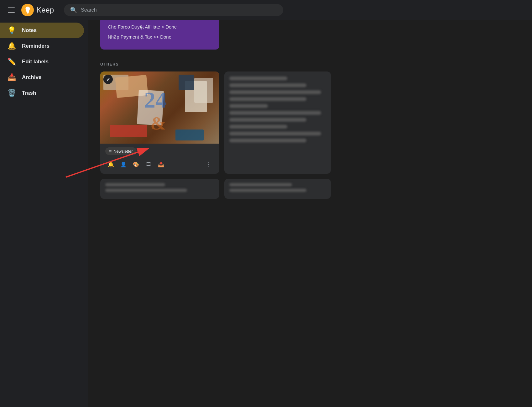 The height and width of the screenshot is (407, 532). Describe the element at coordinates (110, 151) in the screenshot. I see `tag-list-icon: ≡` at that location.